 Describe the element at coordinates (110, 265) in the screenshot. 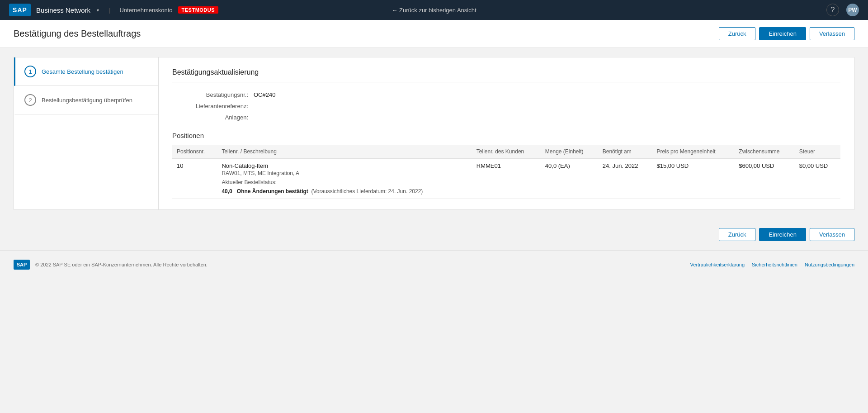

I see `footer-left: SAP © 2022 SAP SE oder ein SAP-Konzernun…` at that location.